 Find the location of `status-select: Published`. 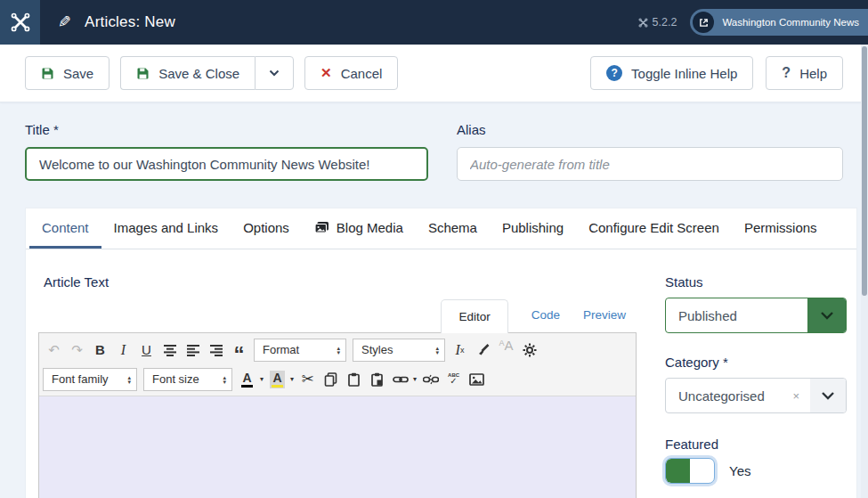

status-select: Published is located at coordinates (756, 315).